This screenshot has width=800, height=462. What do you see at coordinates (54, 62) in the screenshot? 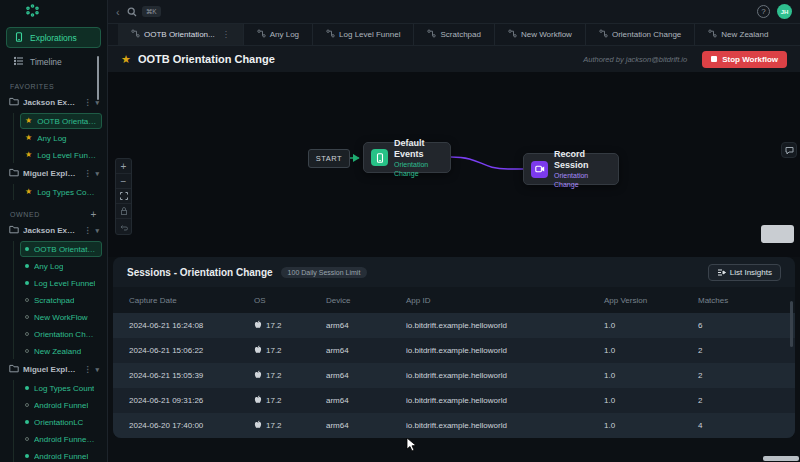
I see `sidebar-item-timeline: Timeline` at bounding box center [54, 62].